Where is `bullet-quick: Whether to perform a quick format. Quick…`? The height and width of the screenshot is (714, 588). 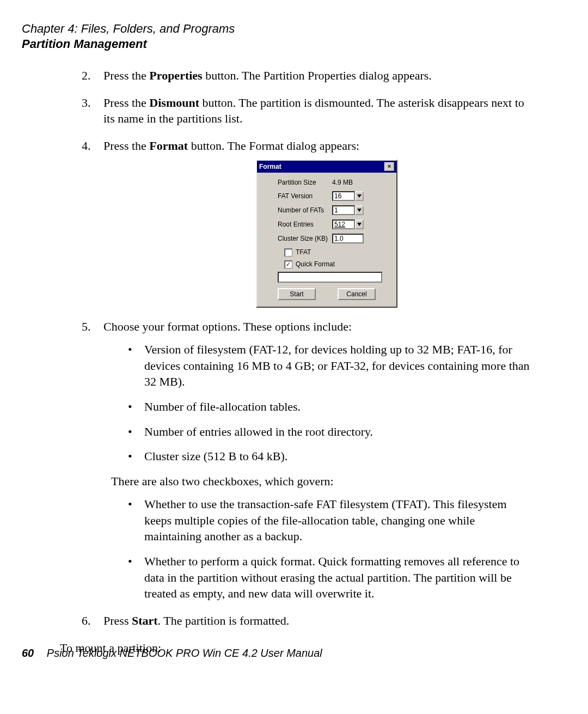 bullet-quick: Whether to perform a quick format. Quick… is located at coordinates (318, 577).